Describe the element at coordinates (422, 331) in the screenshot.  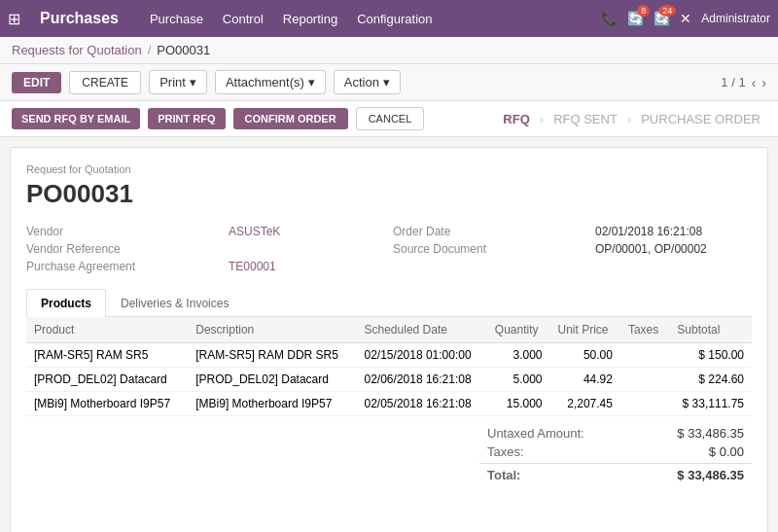
I see `col-scheduled-date: Scheduled Date` at that location.